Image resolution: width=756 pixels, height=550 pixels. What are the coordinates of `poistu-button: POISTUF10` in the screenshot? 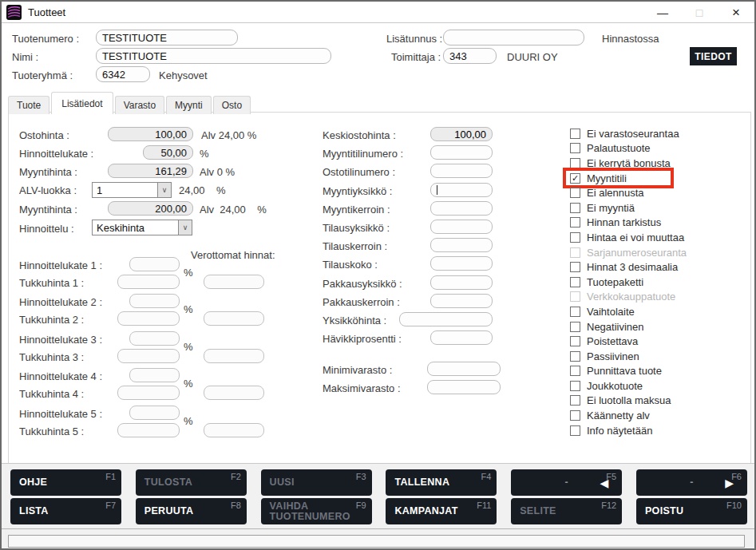 It's located at (691, 511).